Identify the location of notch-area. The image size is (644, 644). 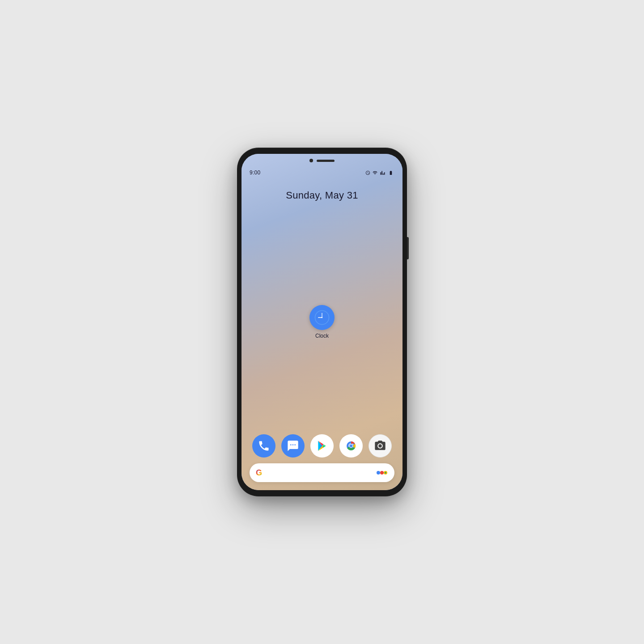
(322, 161).